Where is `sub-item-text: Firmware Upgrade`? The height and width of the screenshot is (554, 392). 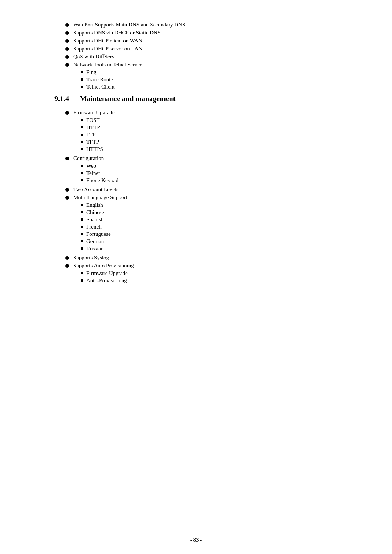 sub-item-text: Firmware Upgrade is located at coordinates (212, 274).